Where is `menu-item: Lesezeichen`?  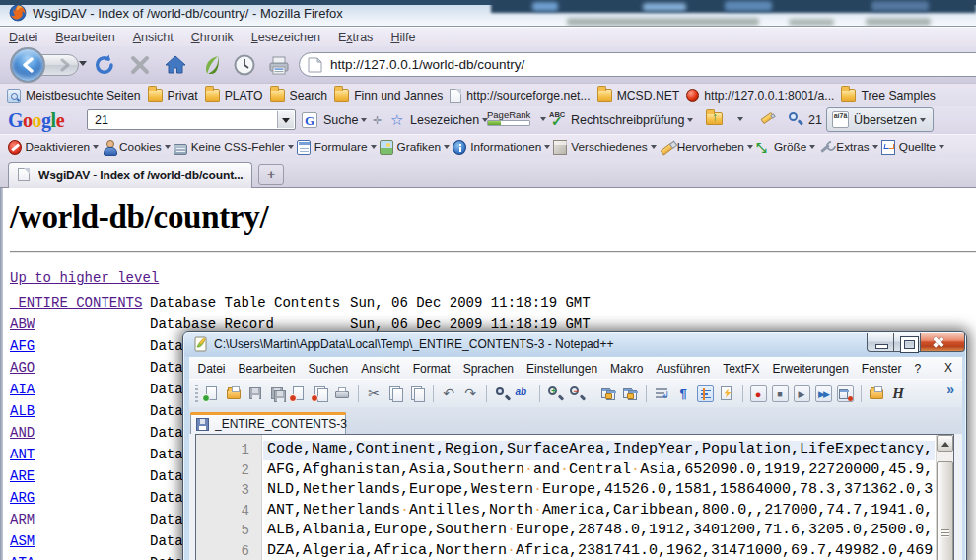 menu-item: Lesezeichen is located at coordinates (286, 37).